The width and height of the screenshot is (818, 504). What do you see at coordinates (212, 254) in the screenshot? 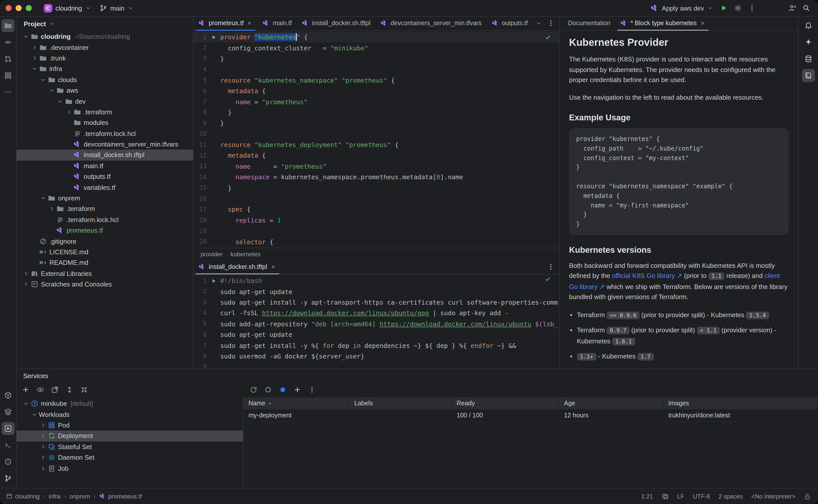
I see `breadcrumb-item-provider: provider` at bounding box center [212, 254].